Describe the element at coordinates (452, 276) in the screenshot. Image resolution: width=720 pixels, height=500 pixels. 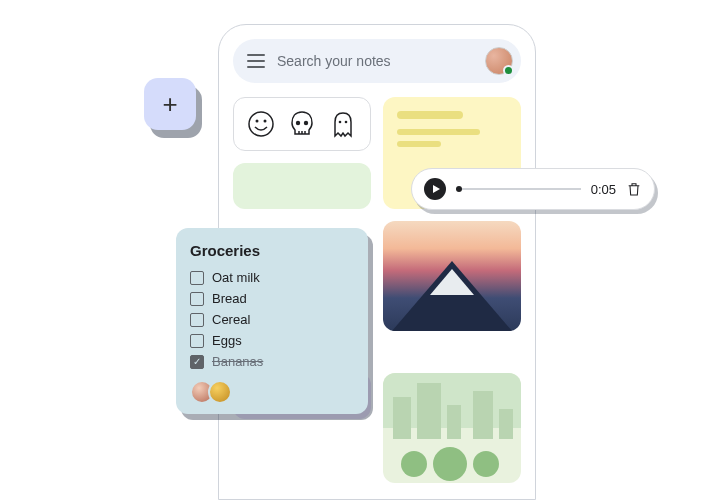
I see `note-image-mountain` at that location.